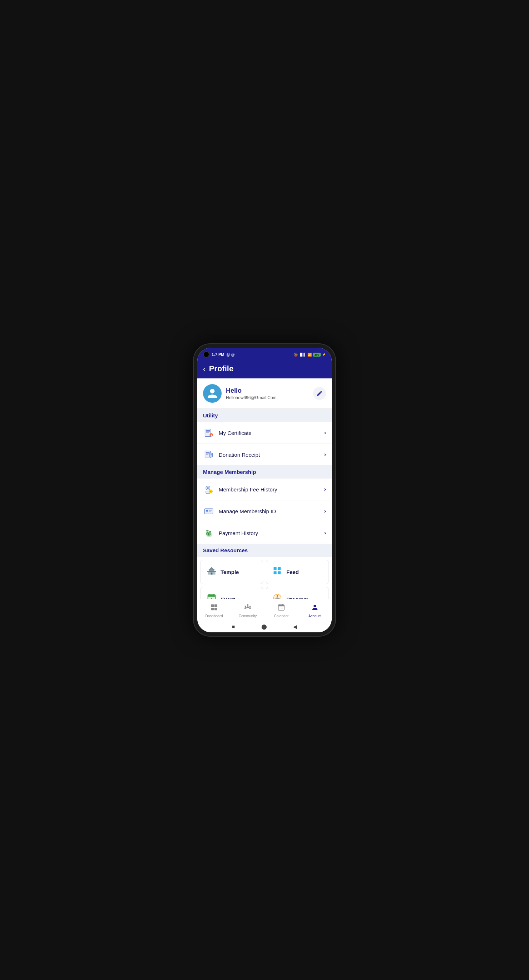 The image size is (529, 980). Describe the element at coordinates (234, 627) in the screenshot. I see `square-button: ■` at that location.